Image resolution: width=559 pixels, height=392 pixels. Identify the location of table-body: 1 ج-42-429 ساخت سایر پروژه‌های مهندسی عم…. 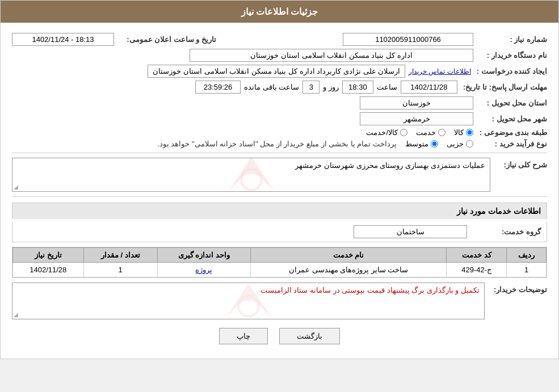
(280, 270).